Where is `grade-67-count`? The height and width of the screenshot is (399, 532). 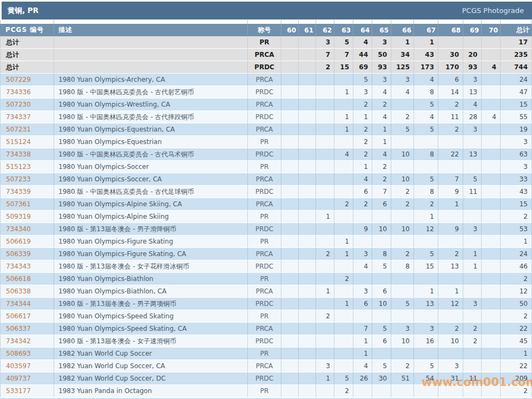 grade-67-count is located at coordinates (426, 354).